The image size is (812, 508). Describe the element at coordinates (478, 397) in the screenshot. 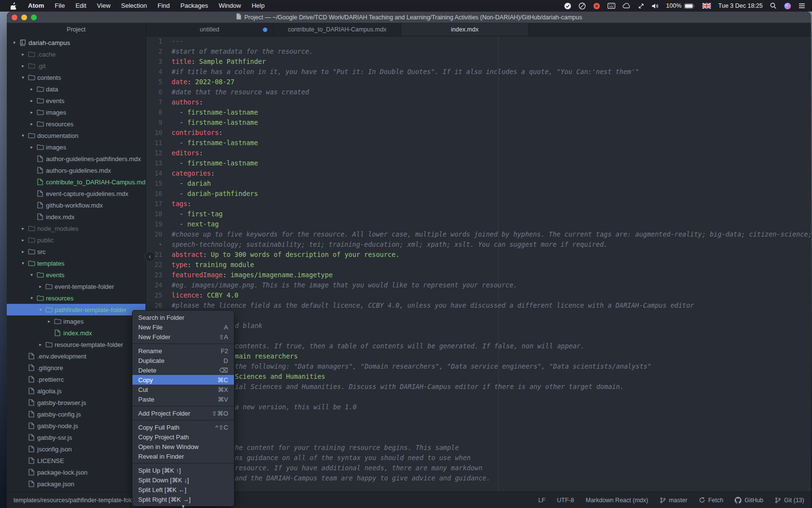

I see `code-line: 35` at that location.